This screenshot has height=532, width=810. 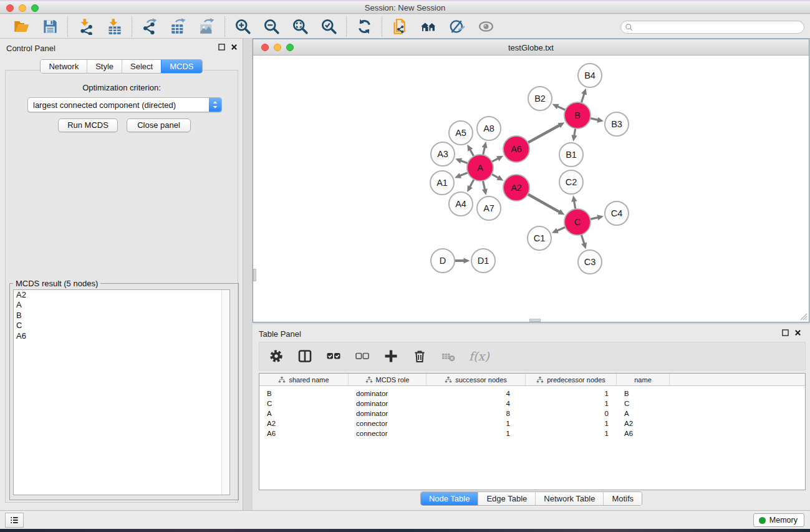 I want to click on zoom-fit-icon, so click(x=300, y=26).